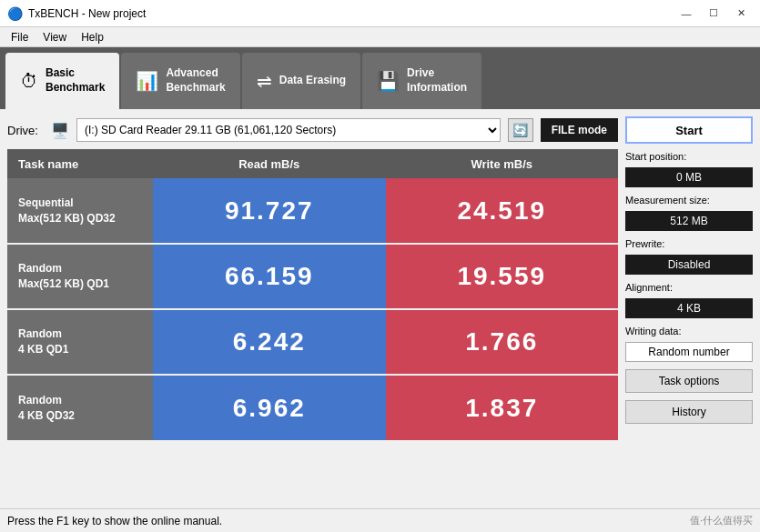 The width and height of the screenshot is (760, 532). I want to click on tab-erasing-icon: ⇌, so click(264, 81).